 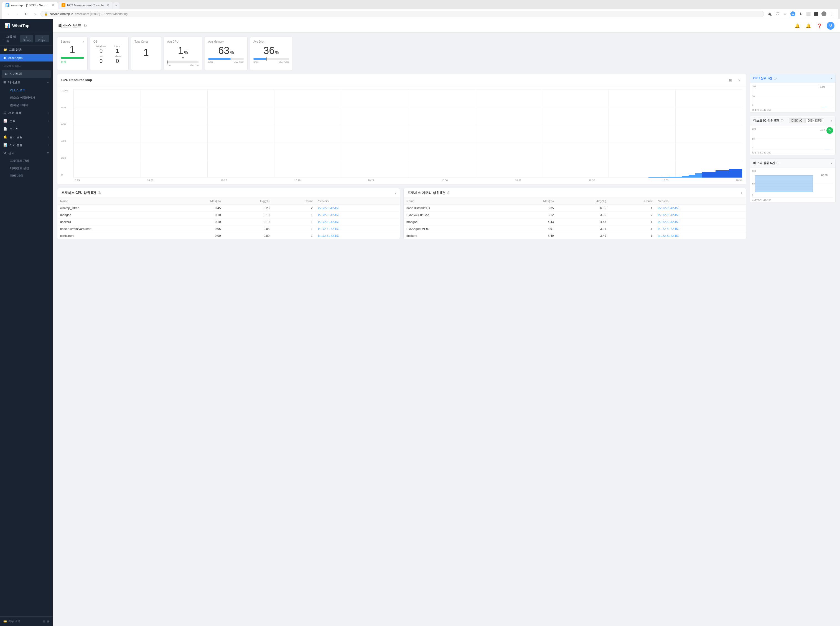 I want to click on sidebar-bottom: 💳 이용 내역 ⊟ ⊞, so click(x=27, y=621).